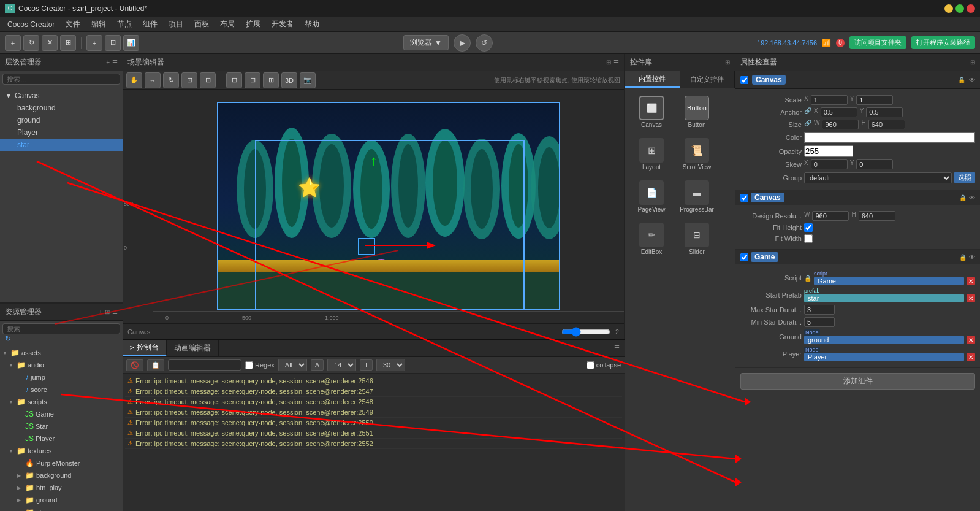 This screenshot has height=511, width=980. I want to click on play-button: ▶, so click(462, 43).